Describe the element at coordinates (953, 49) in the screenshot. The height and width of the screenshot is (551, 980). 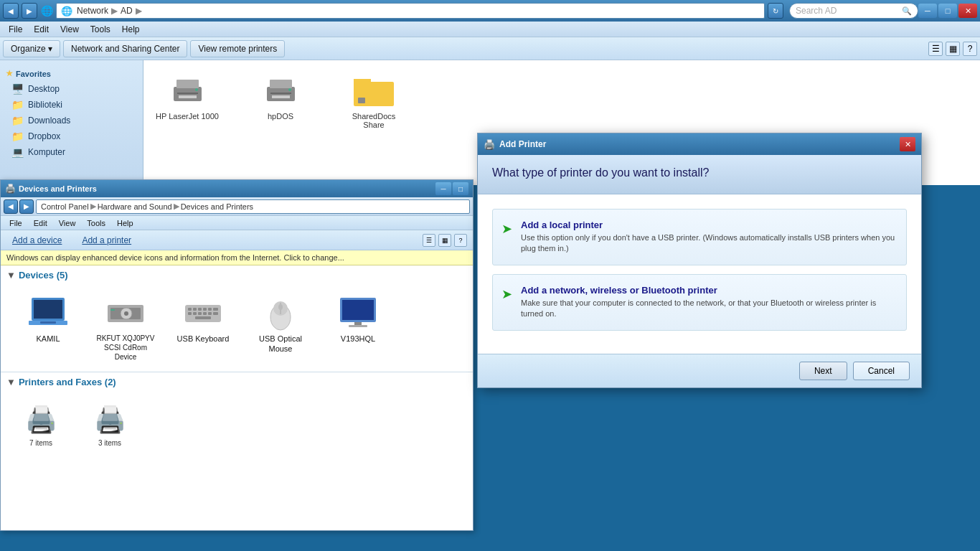
I see `view-details-button: ▦` at that location.